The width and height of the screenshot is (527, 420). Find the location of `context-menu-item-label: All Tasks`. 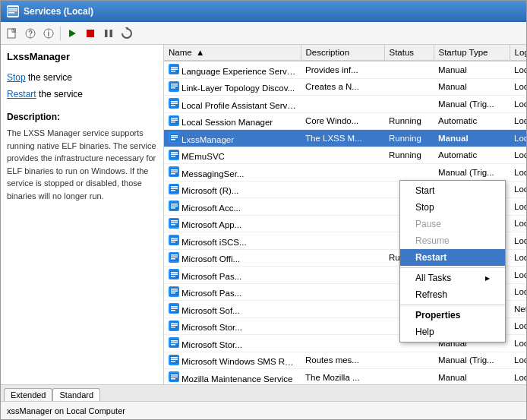

context-menu-item-label: All Tasks is located at coordinates (433, 278).